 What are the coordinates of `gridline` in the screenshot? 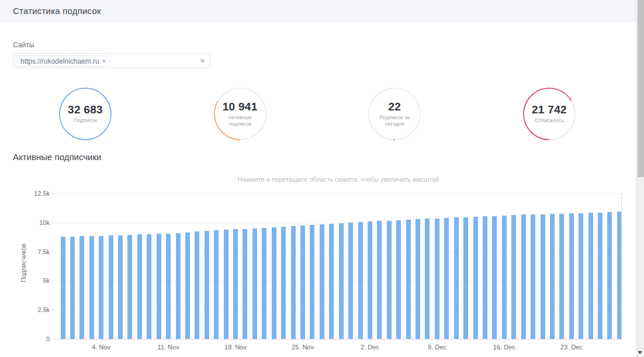 It's located at (338, 194).